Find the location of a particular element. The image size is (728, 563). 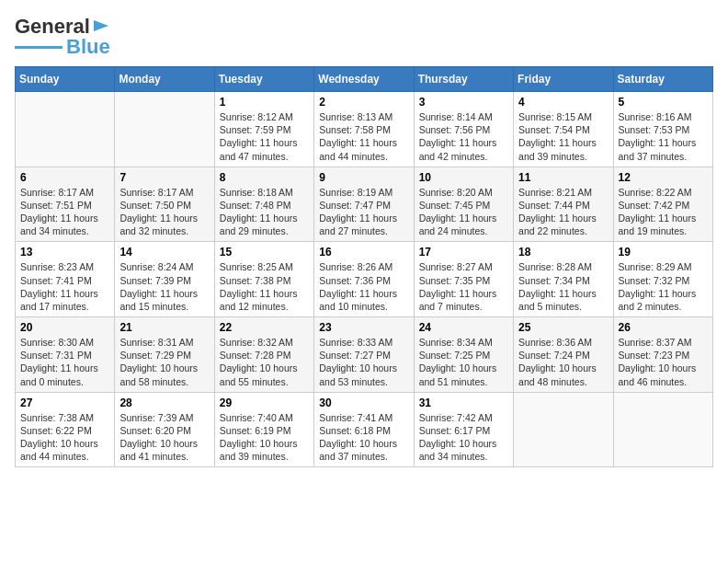

day-number: 10 is located at coordinates (463, 178).